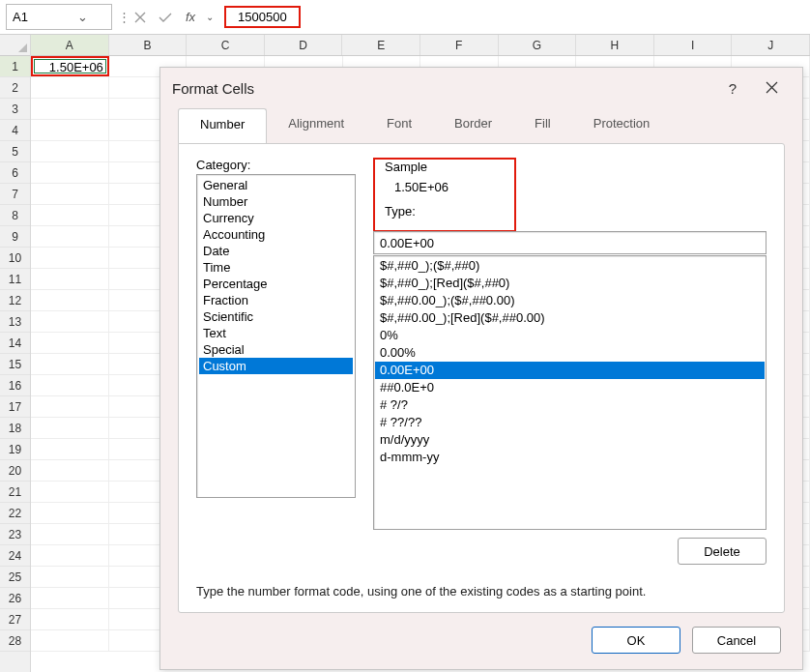 Image resolution: width=810 pixels, height=672 pixels. What do you see at coordinates (15, 216) in the screenshot?
I see `row-header-8: 8` at bounding box center [15, 216].